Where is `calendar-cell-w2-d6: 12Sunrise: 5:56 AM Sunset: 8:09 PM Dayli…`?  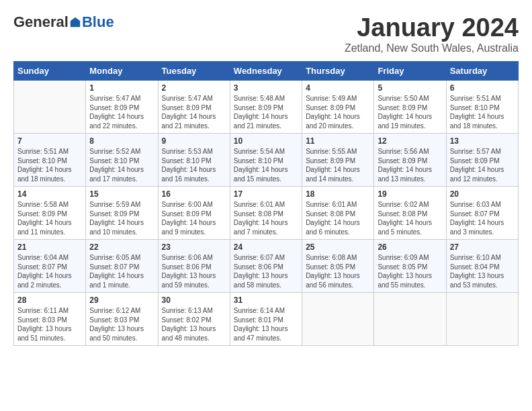 calendar-cell-w2-d6: 12Sunrise: 5:56 AM Sunset: 8:09 PM Dayli… is located at coordinates (410, 160).